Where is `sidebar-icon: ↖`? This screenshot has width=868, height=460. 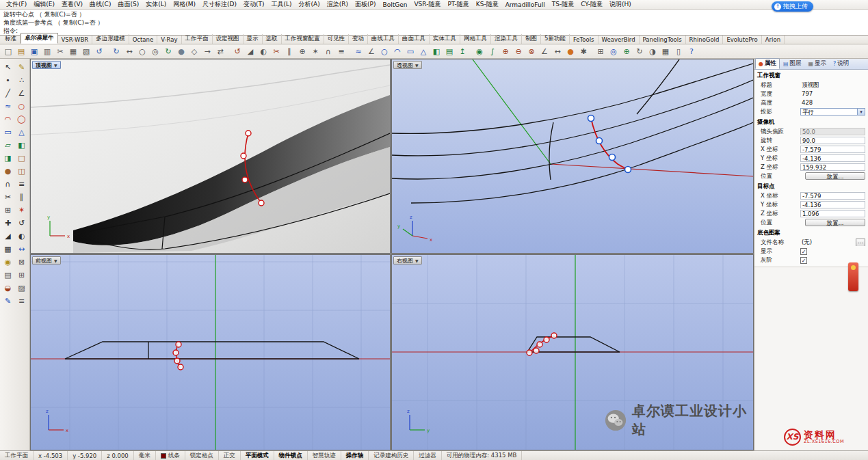 sidebar-icon: ↖ is located at coordinates (8, 67).